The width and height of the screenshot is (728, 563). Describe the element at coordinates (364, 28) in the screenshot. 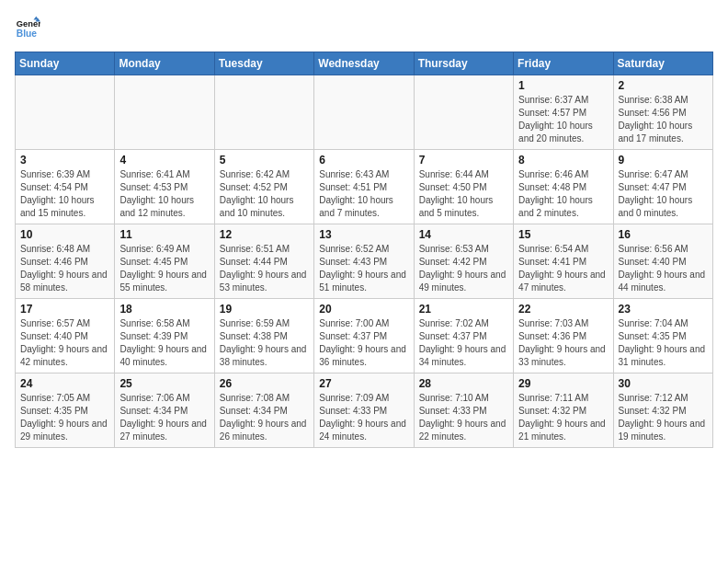

I see `page-header: General Blue` at that location.